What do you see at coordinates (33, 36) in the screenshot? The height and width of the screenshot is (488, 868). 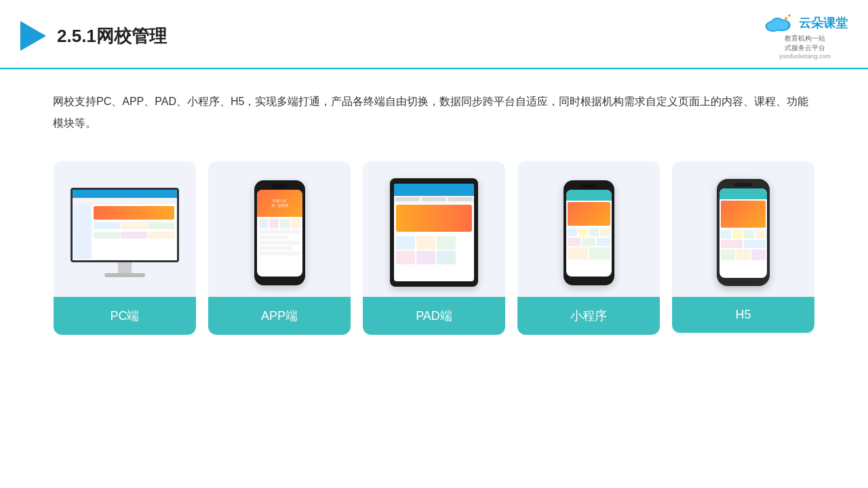 I see `logo-triangle-icon` at bounding box center [33, 36].